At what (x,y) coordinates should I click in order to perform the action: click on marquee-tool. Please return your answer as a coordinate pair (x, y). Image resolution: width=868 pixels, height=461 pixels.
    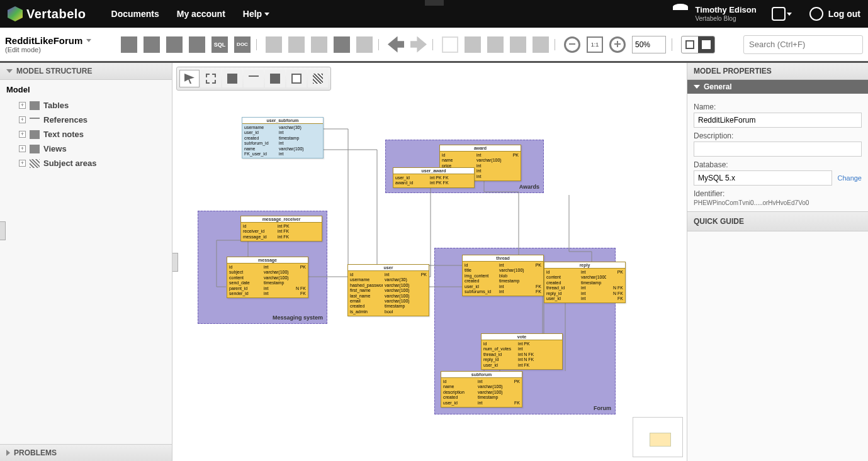
    Looking at the image, I should click on (211, 79).